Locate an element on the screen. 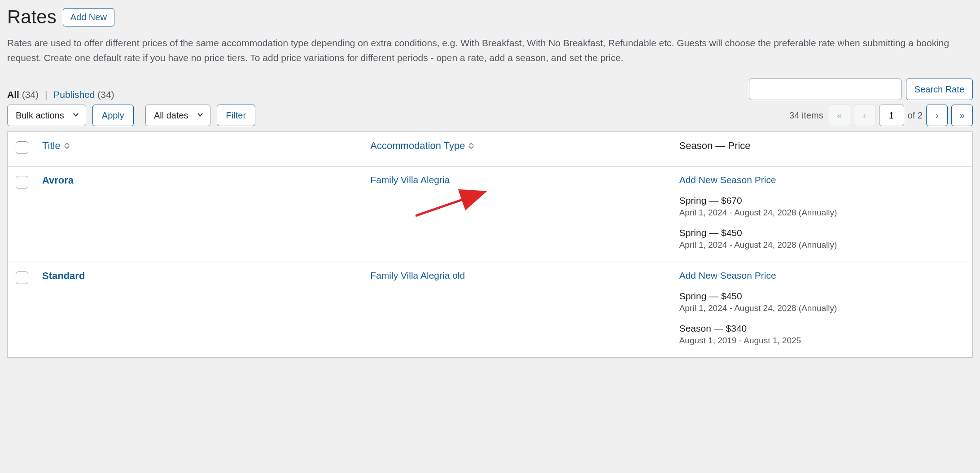 The image size is (980, 473). page-prev-button: ‹ is located at coordinates (865, 115).